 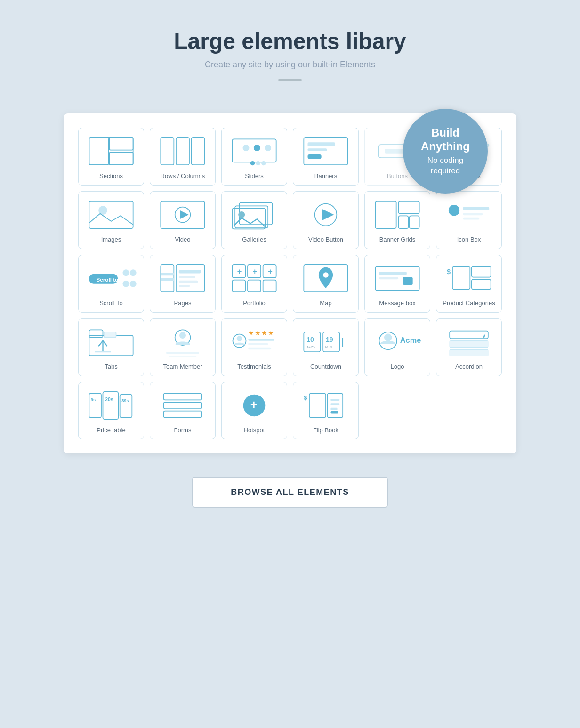 What do you see at coordinates (326, 220) in the screenshot?
I see `element-video-button: Video Button` at bounding box center [326, 220].